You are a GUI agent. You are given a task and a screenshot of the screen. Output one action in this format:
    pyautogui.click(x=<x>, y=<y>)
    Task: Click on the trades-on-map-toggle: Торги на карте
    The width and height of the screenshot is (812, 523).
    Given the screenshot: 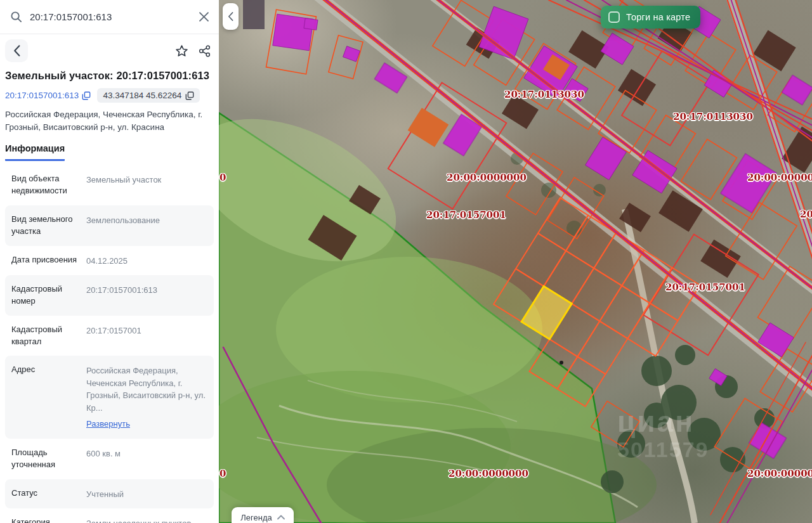 What is the action you would take?
    pyautogui.click(x=651, y=17)
    